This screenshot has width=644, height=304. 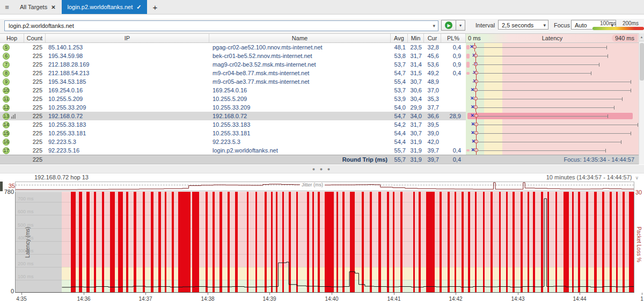 What do you see at coordinates (7, 7) in the screenshot?
I see `menu-icon: ≡` at bounding box center [7, 7].